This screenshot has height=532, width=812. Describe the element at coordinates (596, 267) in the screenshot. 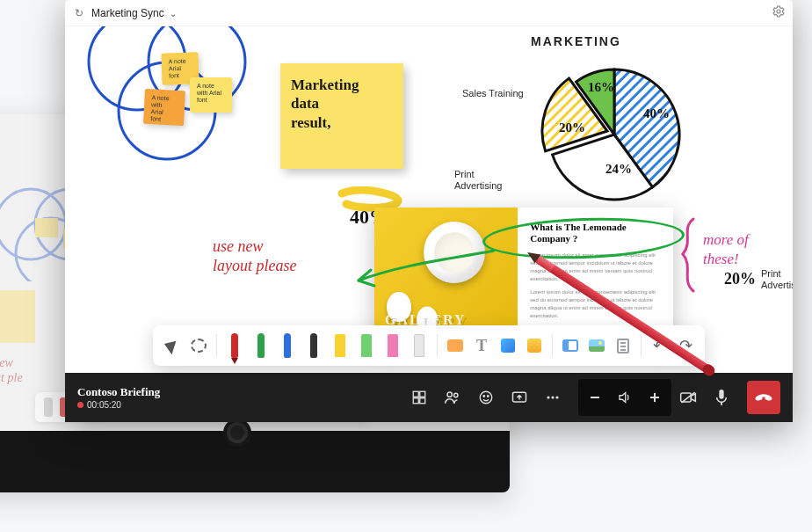

I see `card-body-1: Lorem ipsum dolor sit amet consectetur a…` at that location.